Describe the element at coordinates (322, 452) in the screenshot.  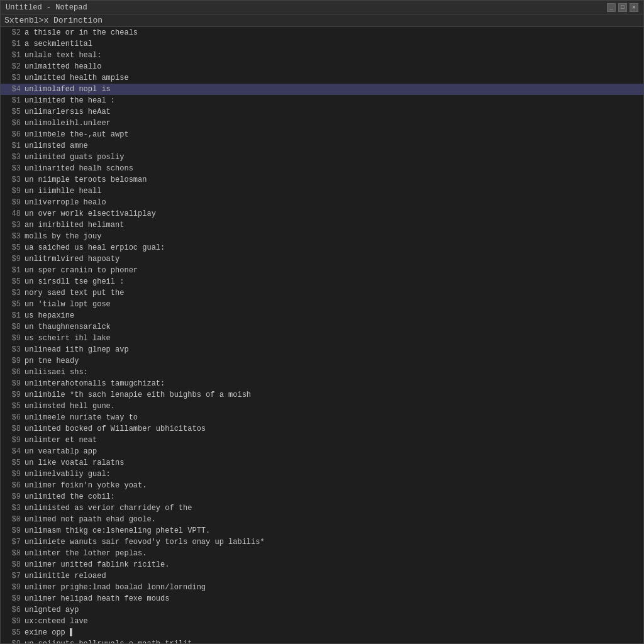
I see `list-item: $4un veartablp app` at that location.